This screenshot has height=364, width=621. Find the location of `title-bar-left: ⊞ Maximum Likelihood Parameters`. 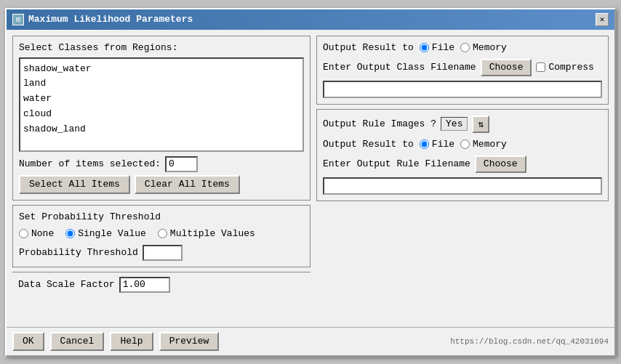

title-bar-left: ⊞ Maximum Likelihood Parameters is located at coordinates (103, 20).